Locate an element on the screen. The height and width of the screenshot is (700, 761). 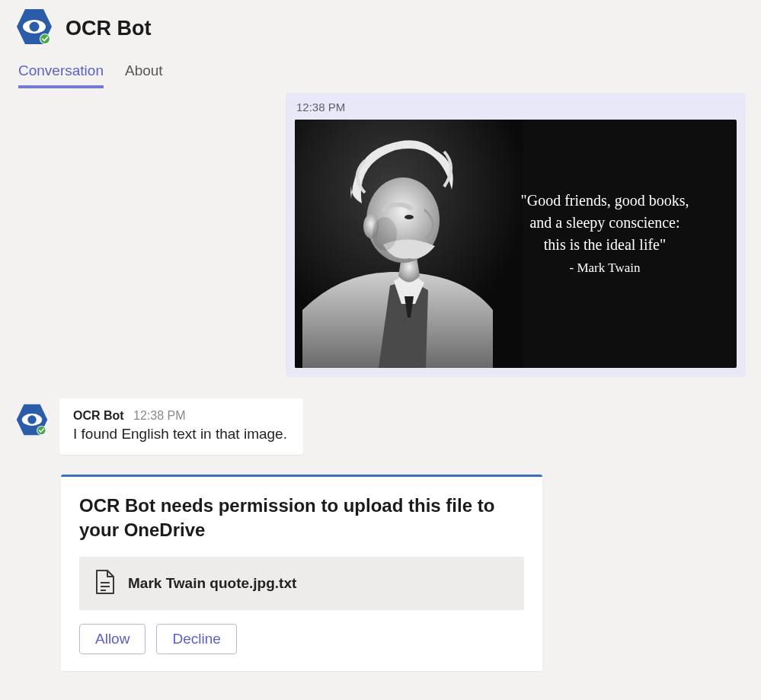
bot-name: OCR Bot is located at coordinates (99, 416).